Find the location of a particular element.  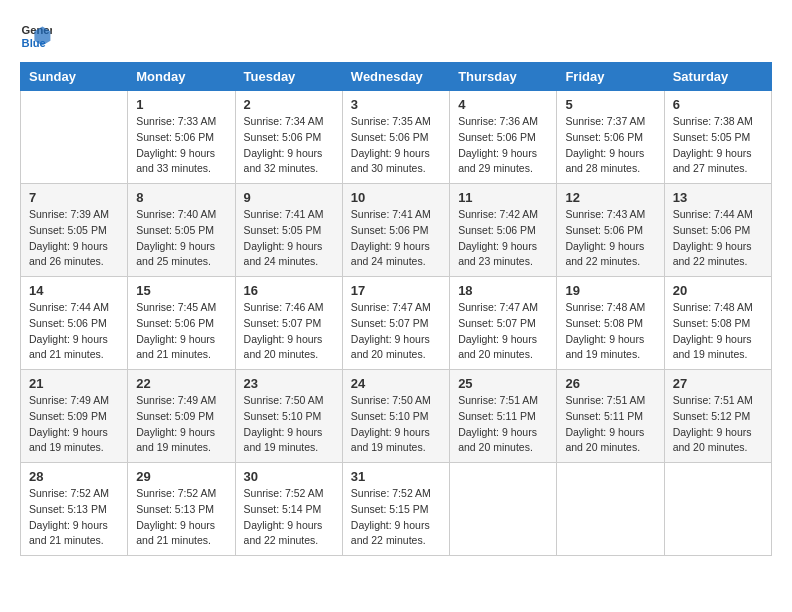

calendar-day-22: 22Sunrise: 7:49 AMSunset: 5:09 PMDayligh… is located at coordinates (182, 416).